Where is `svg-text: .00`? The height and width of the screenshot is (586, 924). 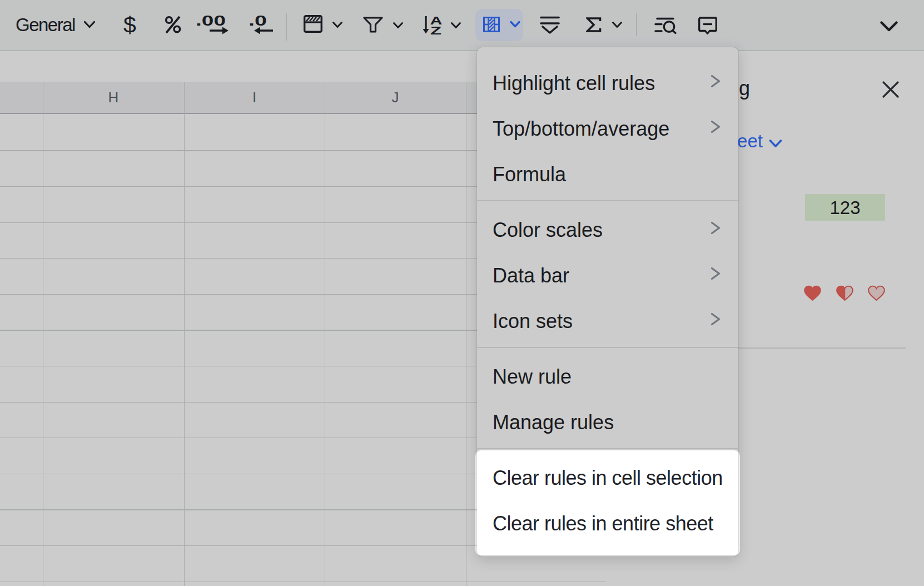
svg-text: .00 is located at coordinates (211, 20).